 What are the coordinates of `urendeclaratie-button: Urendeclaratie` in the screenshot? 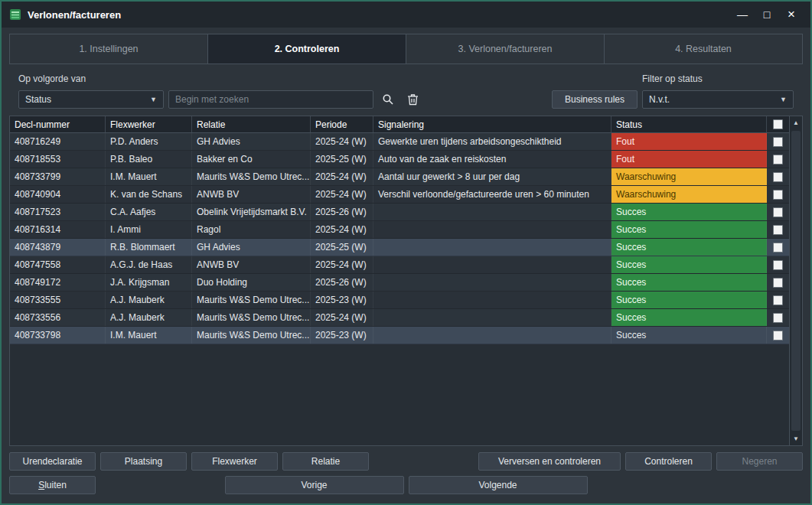 It's located at (52, 461).